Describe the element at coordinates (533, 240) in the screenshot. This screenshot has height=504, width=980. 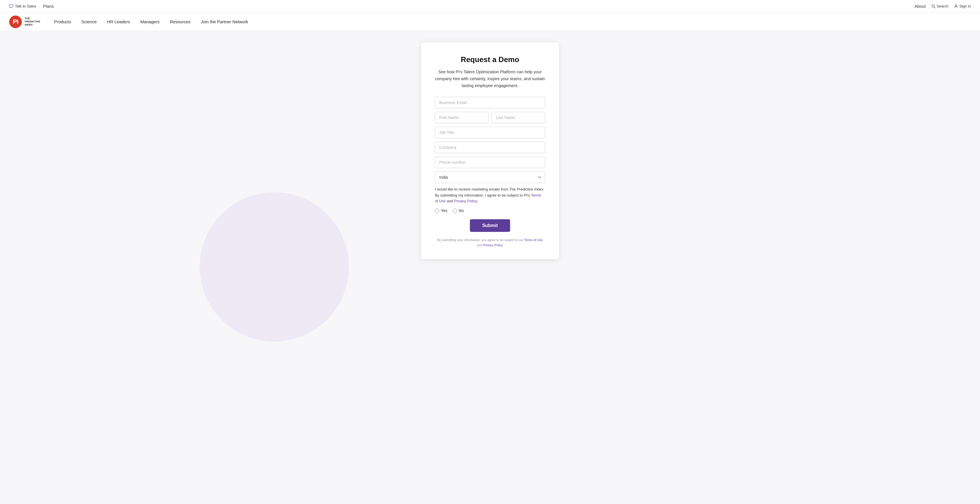
I see `footer-terms-link: Terms of Use` at that location.